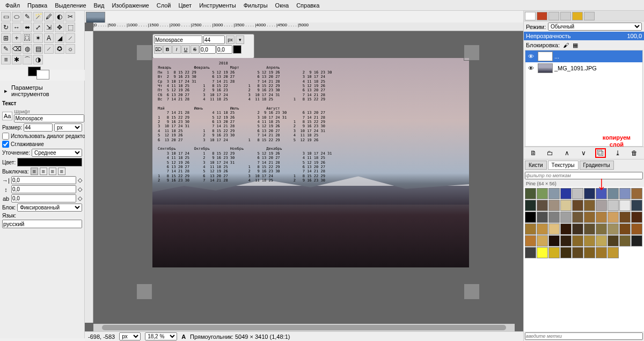 This screenshot has height=341, width=644. What do you see at coordinates (308, 5) in the screenshot?
I see `menu-справка: Справка` at bounding box center [308, 5].